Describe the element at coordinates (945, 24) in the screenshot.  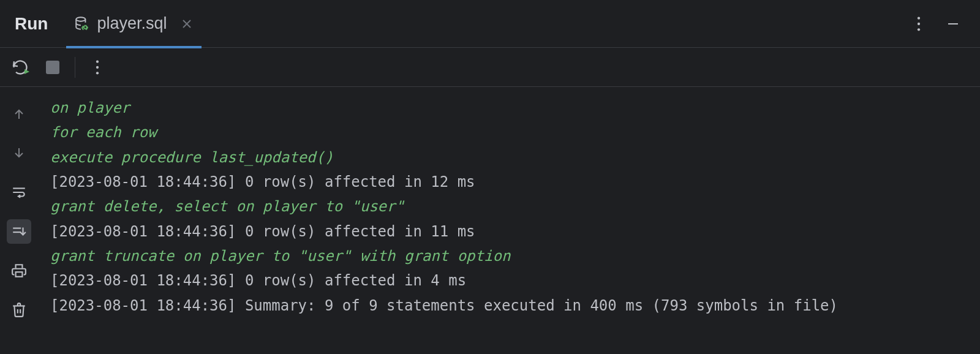
I see `header-actions` at that location.